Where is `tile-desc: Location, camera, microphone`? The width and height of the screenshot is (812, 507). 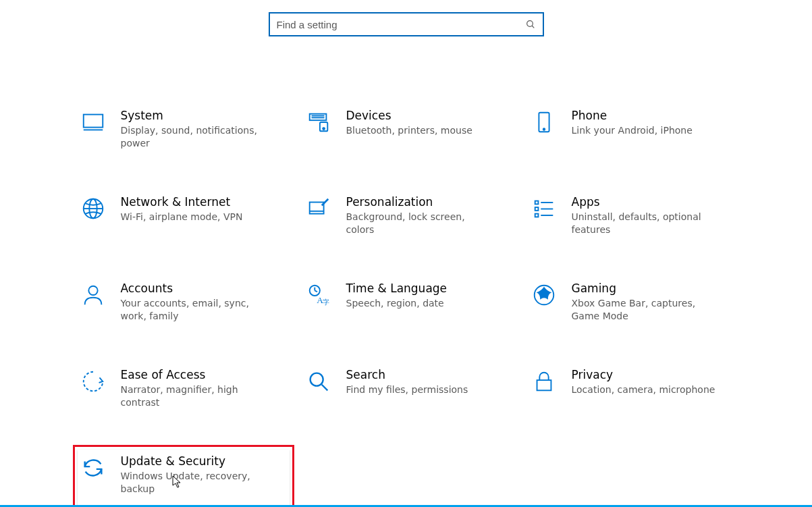
tile-desc: Location, camera, microphone is located at coordinates (644, 390).